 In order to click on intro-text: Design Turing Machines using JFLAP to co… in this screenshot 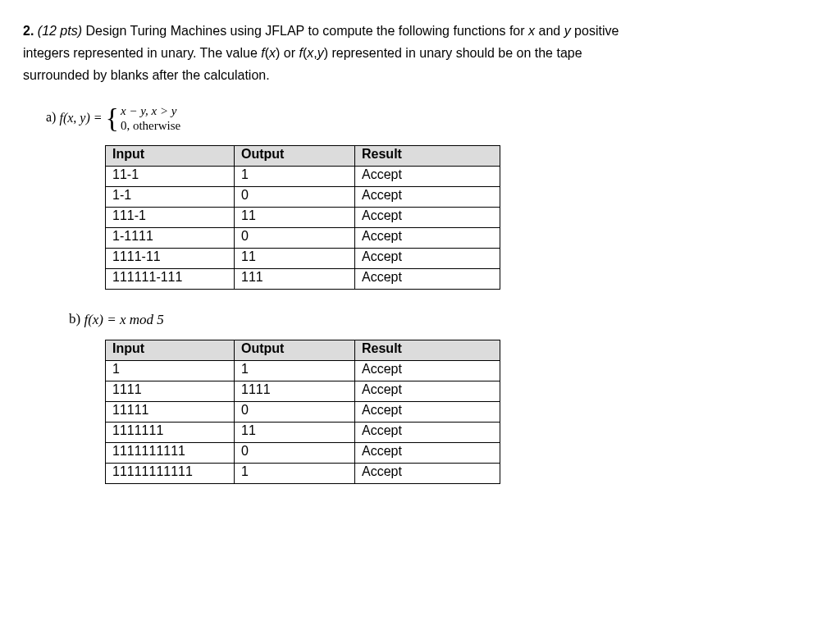, I will do `click(305, 31)`.